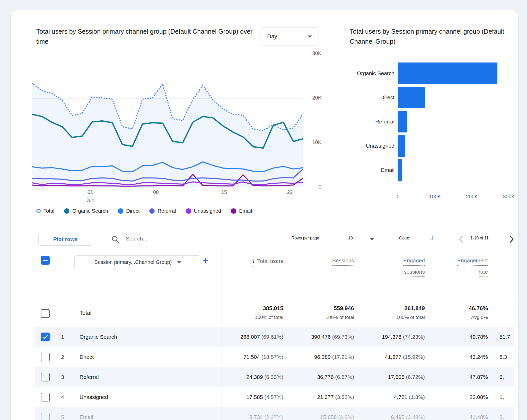 The width and height of the screenshot is (527, 420). Describe the element at coordinates (403, 122) in the screenshot. I see `bar-referral` at that location.